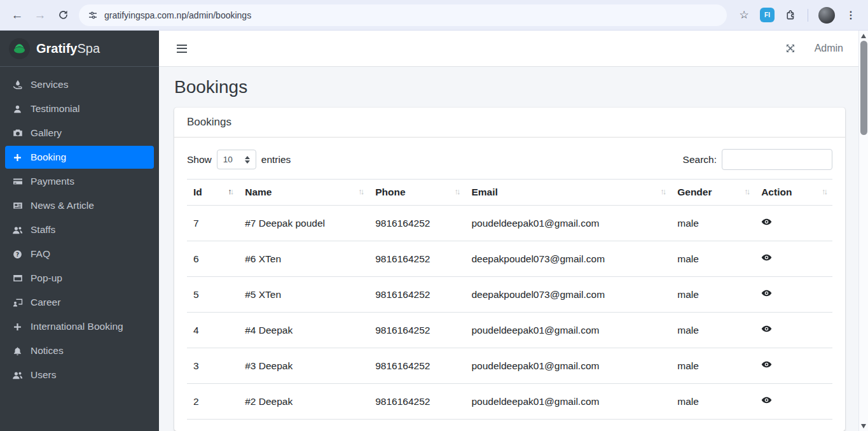 The width and height of the screenshot is (868, 431). Describe the element at coordinates (79, 278) in the screenshot. I see `sidebar-item-popup: Pop-up` at that location.